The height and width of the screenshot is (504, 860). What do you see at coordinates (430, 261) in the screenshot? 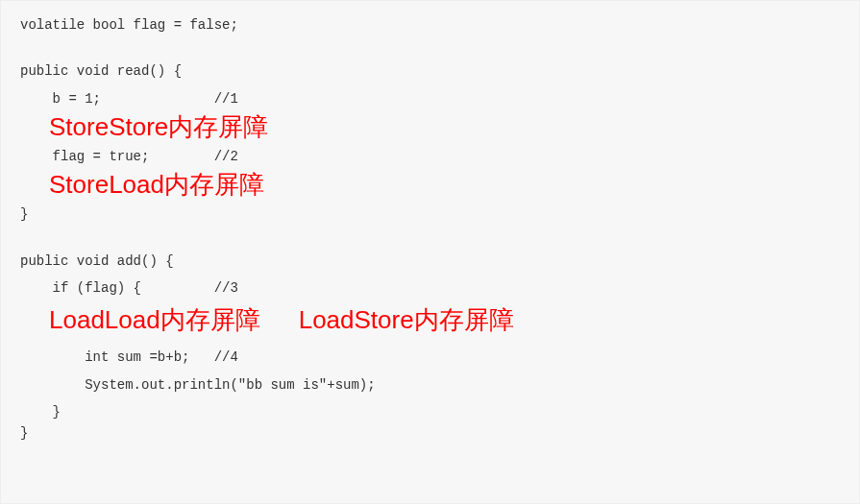
I see `code-line-8: public void add() {` at bounding box center [430, 261].